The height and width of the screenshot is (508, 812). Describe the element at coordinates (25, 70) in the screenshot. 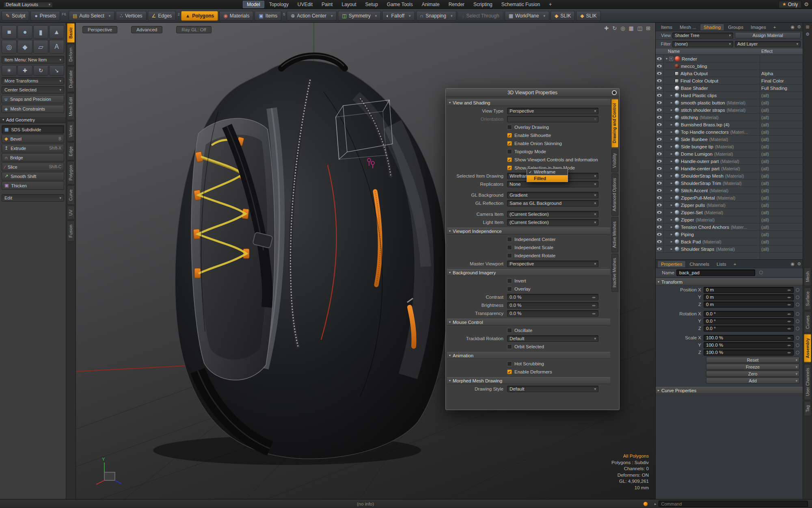

I see `move-tool-button: ✚` at that location.